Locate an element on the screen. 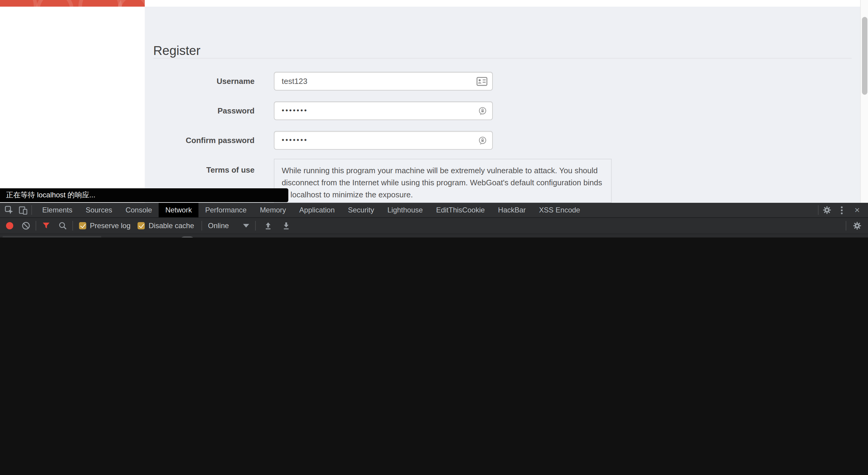  disable-cache-checkbox: Disable cache is located at coordinates (166, 226).